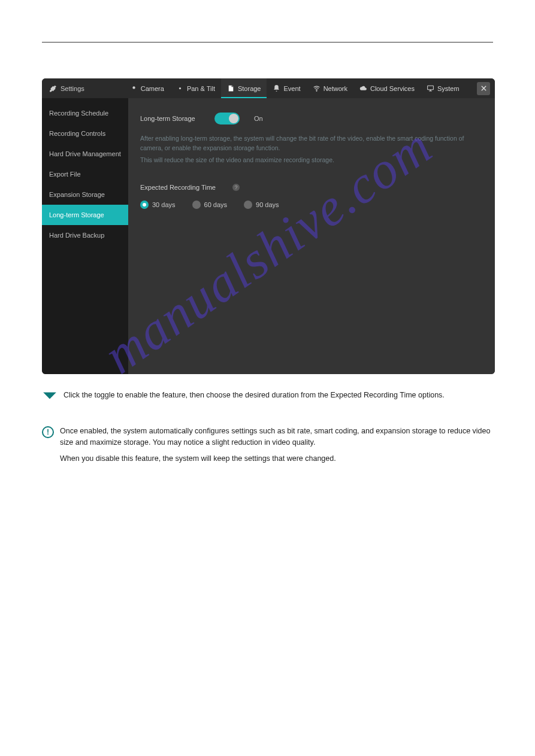 This screenshot has width=535, height=756. What do you see at coordinates (443, 89) in the screenshot?
I see `tab-system: System` at bounding box center [443, 89].